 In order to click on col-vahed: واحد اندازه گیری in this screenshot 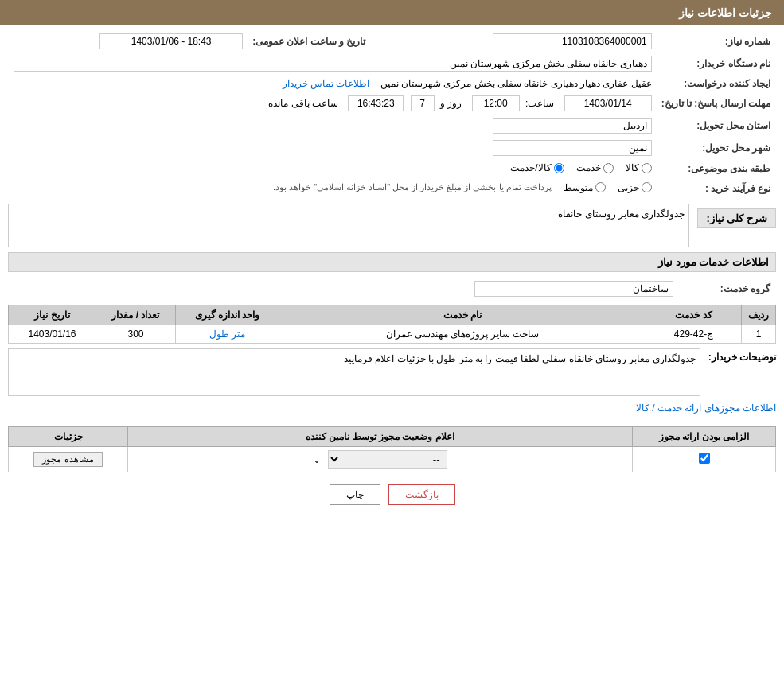, I will do `click(228, 315)`.